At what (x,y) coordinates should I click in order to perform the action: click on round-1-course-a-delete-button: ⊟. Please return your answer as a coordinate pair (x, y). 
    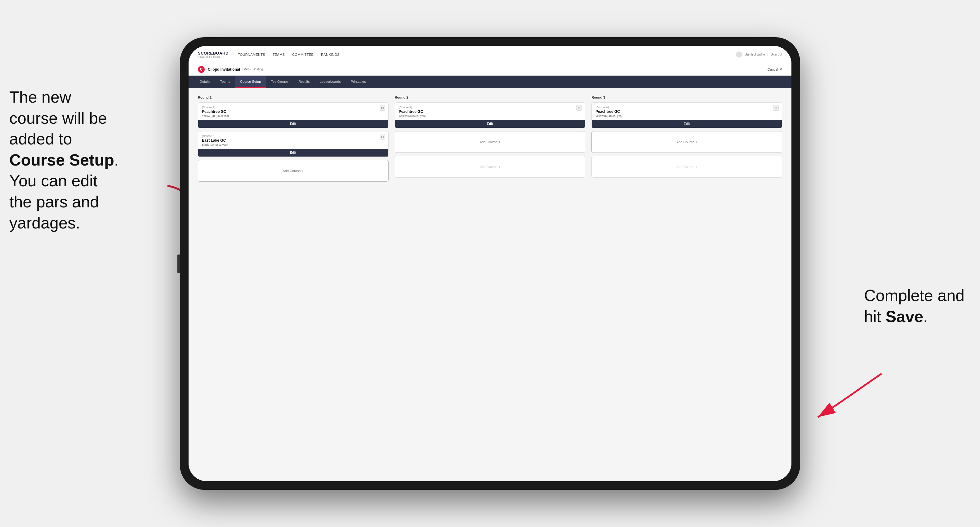
    Looking at the image, I should click on (382, 108).